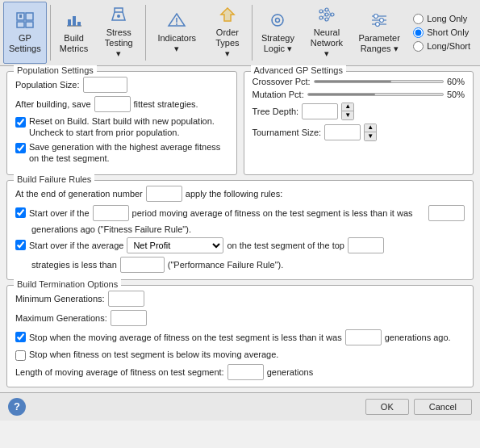 The height and width of the screenshot is (448, 480). Describe the element at coordinates (327, 16) in the screenshot. I see `neural-network-icon` at that location.